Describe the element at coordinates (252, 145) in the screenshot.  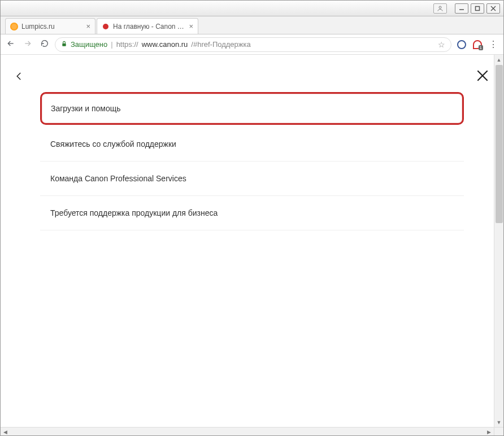
I see `menu-item-contact-support: Свяжитесь со службой поддержки` at that location.